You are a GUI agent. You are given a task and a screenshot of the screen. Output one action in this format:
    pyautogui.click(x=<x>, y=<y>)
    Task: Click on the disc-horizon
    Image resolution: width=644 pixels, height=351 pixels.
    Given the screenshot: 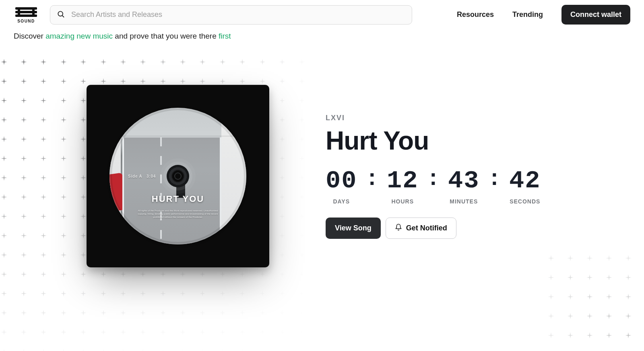 What is the action you would take?
    pyautogui.click(x=178, y=136)
    